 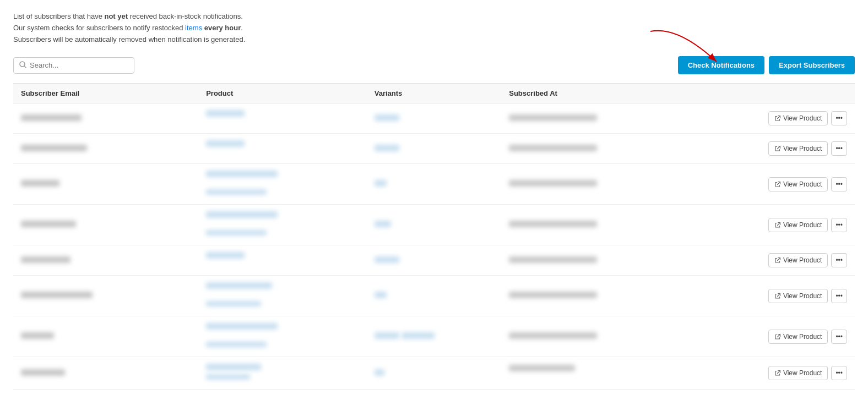 I want to click on header-actions, so click(x=779, y=94).